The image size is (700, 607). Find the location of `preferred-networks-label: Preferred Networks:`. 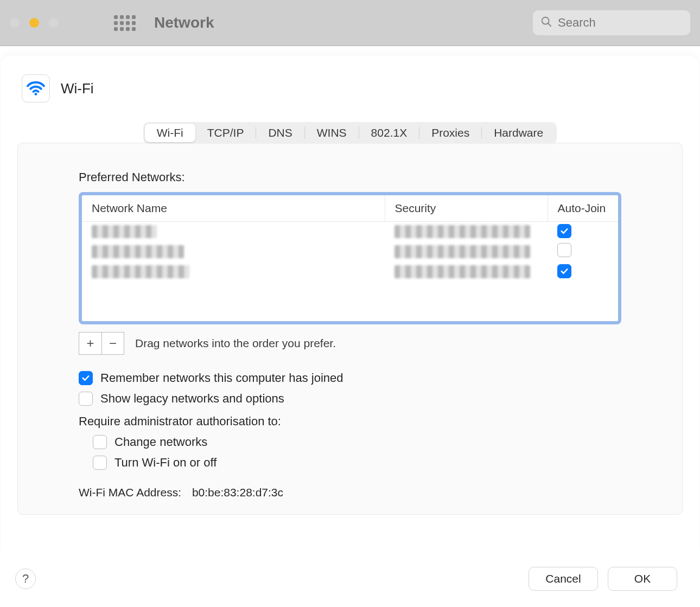

preferred-networks-label: Preferred Networks: is located at coordinates (350, 177).